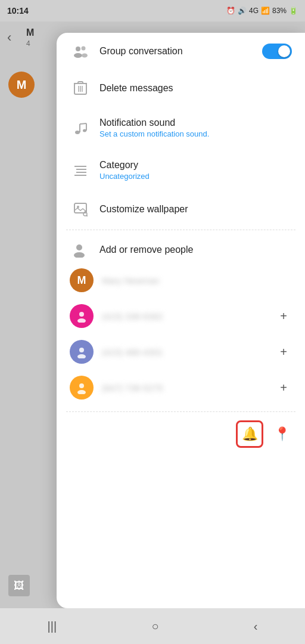 The image size is (305, 644). I want to click on status-time: 10:14, so click(18, 11).